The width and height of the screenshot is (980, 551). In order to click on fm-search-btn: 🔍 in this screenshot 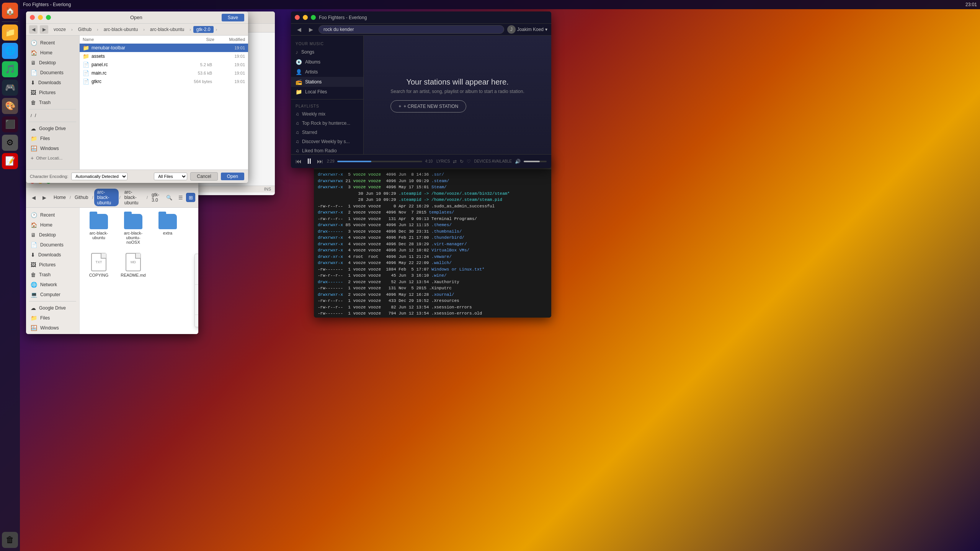, I will do `click(169, 197)`.